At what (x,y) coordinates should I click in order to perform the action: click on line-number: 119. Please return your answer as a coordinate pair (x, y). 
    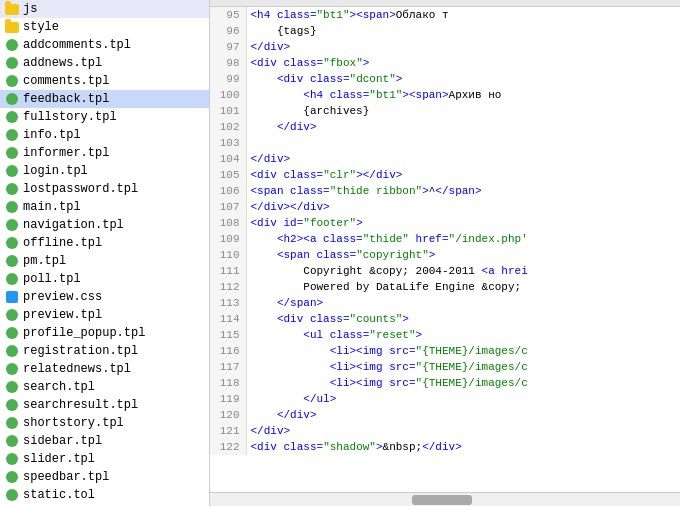
    Looking at the image, I should click on (228, 399).